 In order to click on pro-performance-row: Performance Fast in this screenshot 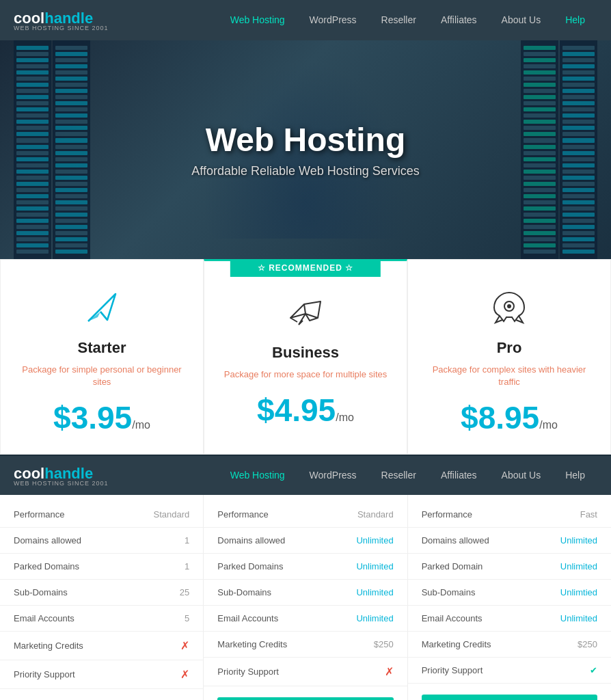, I will do `click(510, 515)`.